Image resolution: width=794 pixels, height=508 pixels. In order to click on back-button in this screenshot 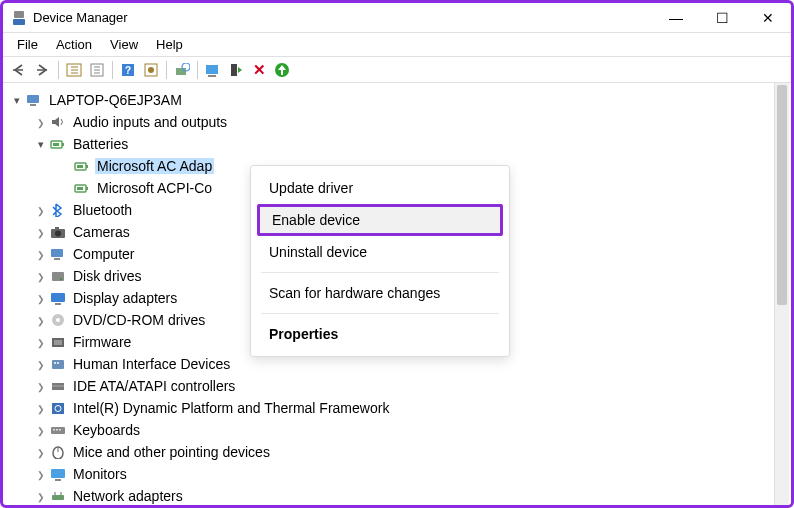, I will do `click(20, 70)`.